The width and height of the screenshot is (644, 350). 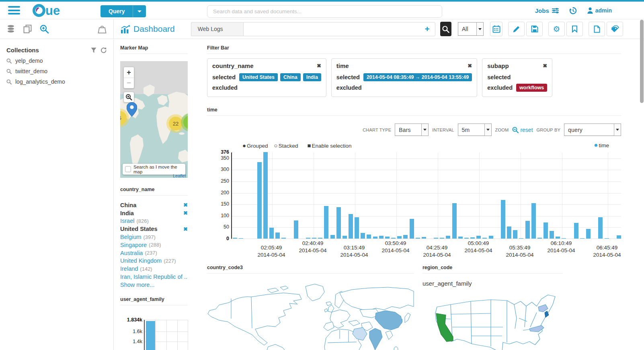 I want to click on facet-count: (397), so click(x=149, y=237).